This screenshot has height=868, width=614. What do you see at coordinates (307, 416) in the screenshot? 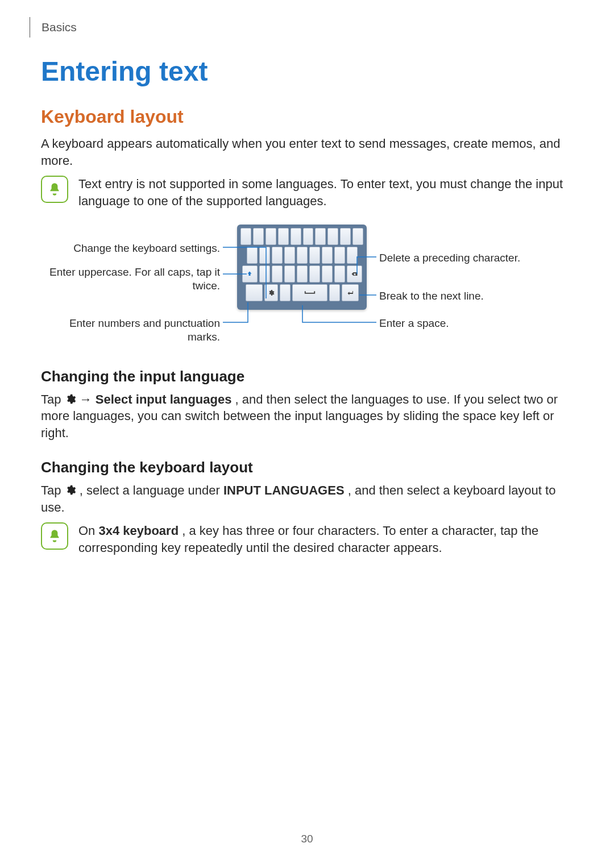
I see `para-changing-input-language: Tap → Select input languages , and then …` at bounding box center [307, 416].